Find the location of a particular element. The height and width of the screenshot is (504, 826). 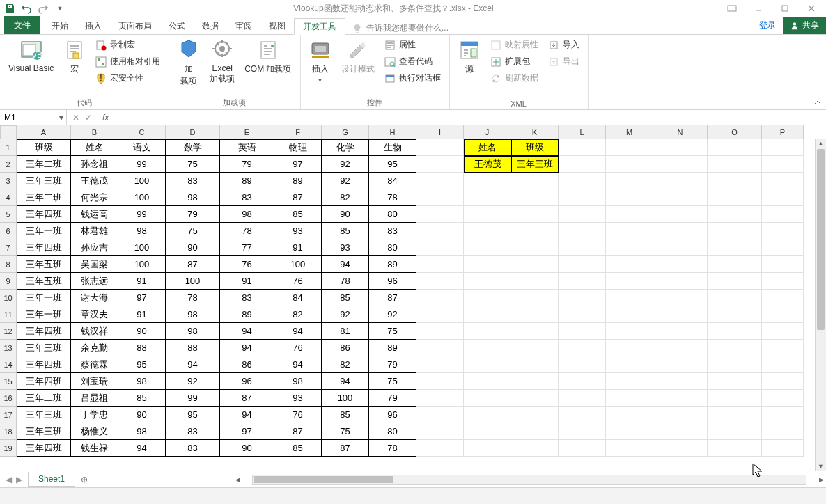

cell: 82 is located at coordinates (345, 365).